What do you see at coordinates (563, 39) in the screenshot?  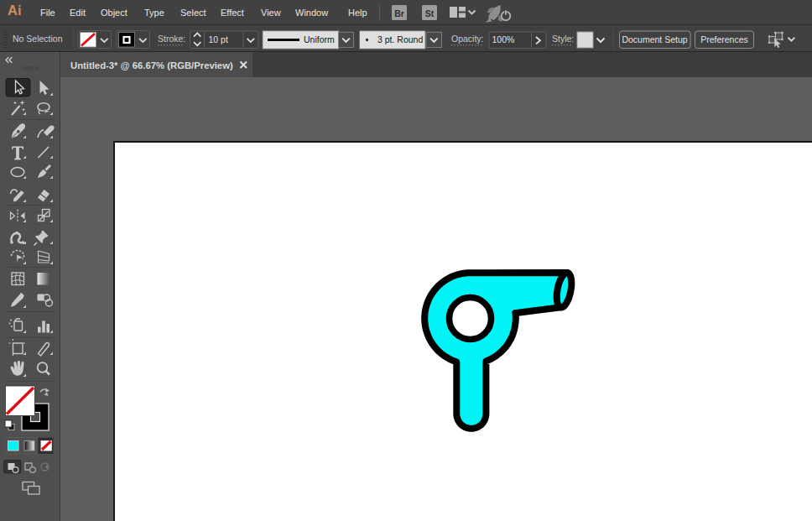 I see `svg-text: Style:` at bounding box center [563, 39].